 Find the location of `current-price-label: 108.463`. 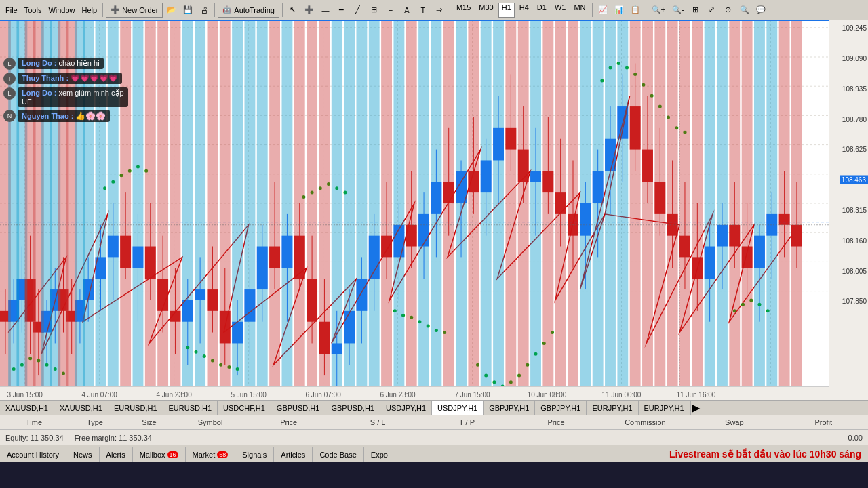

current-price-label: 108.463 is located at coordinates (854, 180).